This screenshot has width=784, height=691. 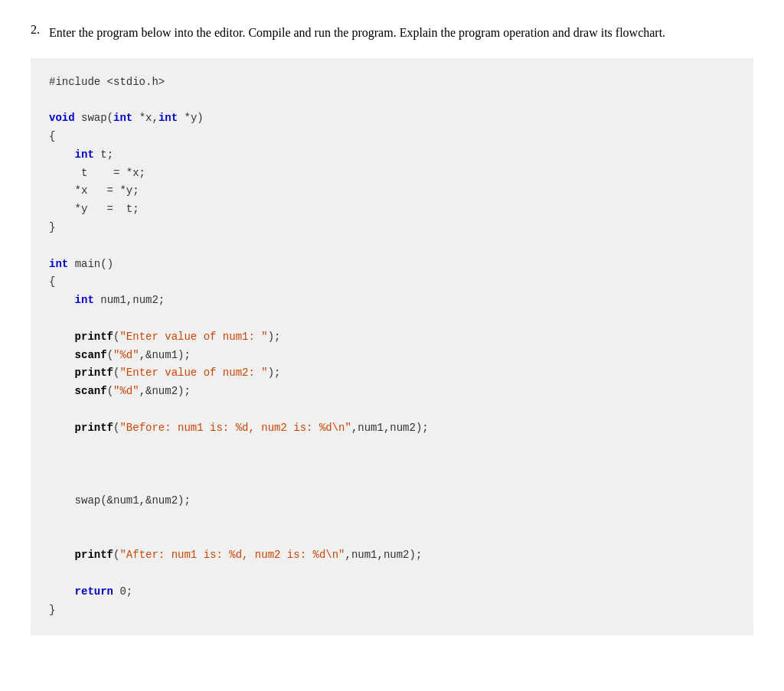 I want to click on code-printf1: printf("Enter value of num1: ");, so click(x=392, y=337).